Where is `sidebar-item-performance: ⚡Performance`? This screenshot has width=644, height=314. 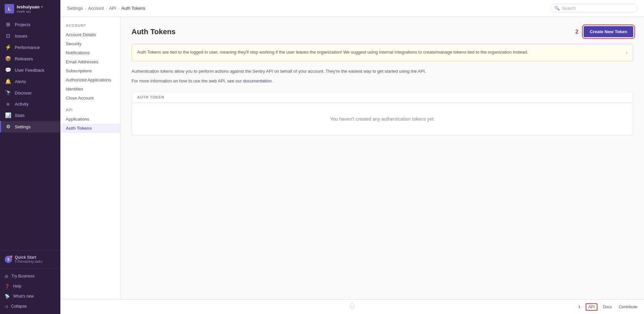
sidebar-item-performance: ⚡Performance is located at coordinates (30, 47).